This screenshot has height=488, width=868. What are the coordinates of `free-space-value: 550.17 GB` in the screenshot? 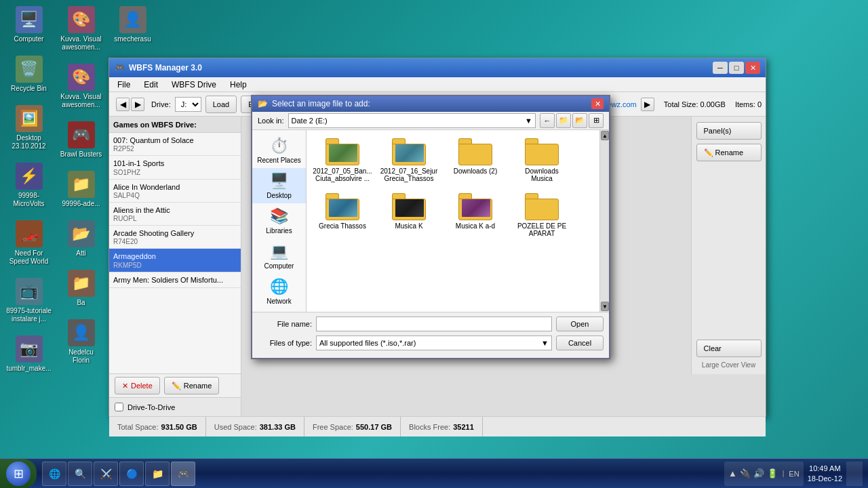 It's located at (374, 427).